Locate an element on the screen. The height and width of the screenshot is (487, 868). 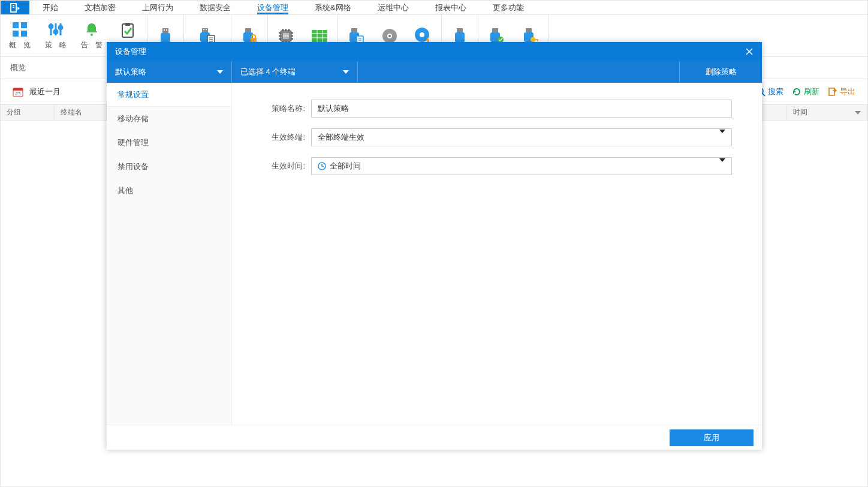
sidebar-item-hardware: 硬件管理 is located at coordinates (169, 143).